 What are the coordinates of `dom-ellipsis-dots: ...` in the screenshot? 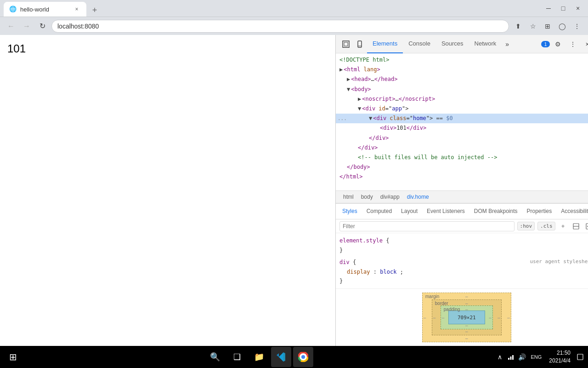 It's located at (342, 119).